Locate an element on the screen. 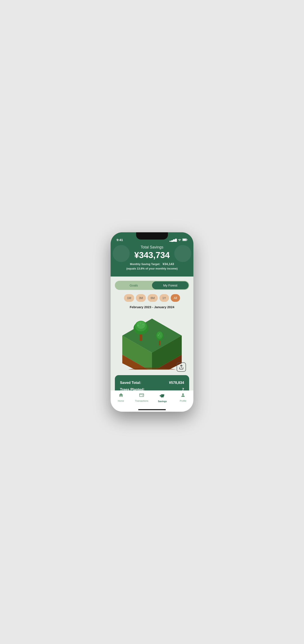  forest-container is located at coordinates (152, 342).